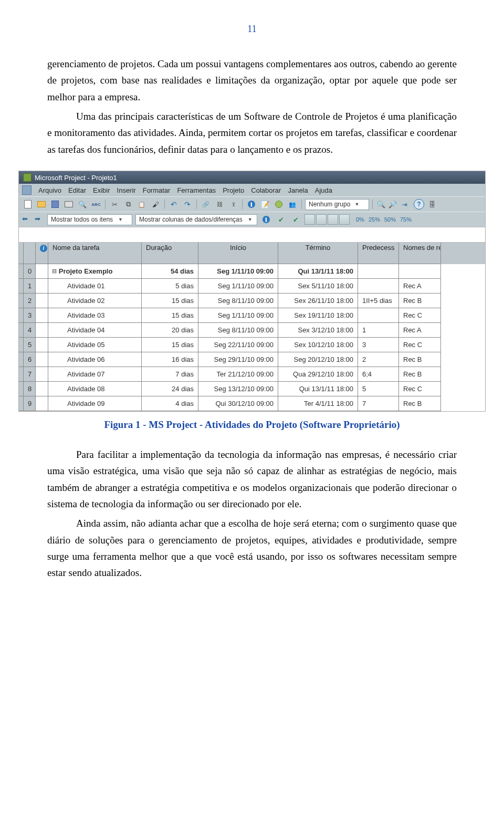  What do you see at coordinates (379, 253) in the screenshot?
I see `col-predecessors: Predecess` at bounding box center [379, 253].